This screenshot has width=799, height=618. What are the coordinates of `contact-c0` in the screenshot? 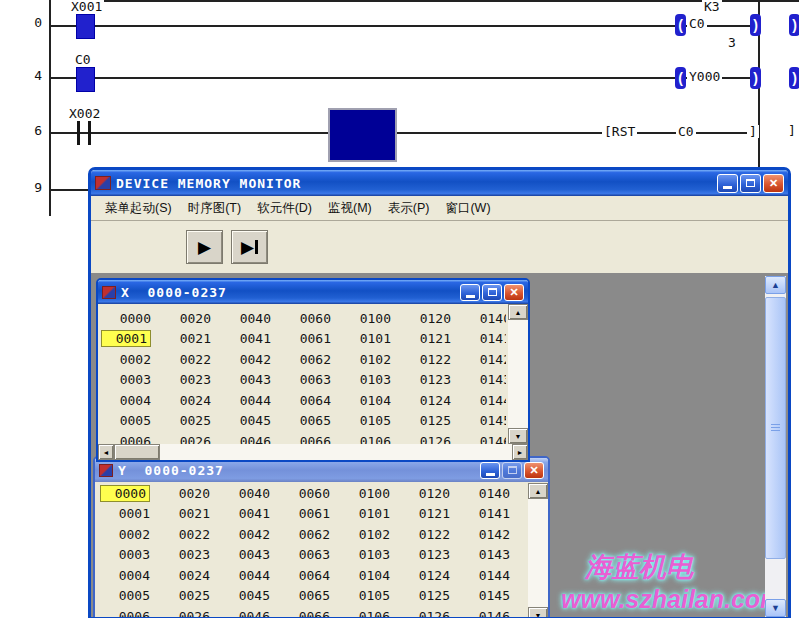 It's located at (86, 80).